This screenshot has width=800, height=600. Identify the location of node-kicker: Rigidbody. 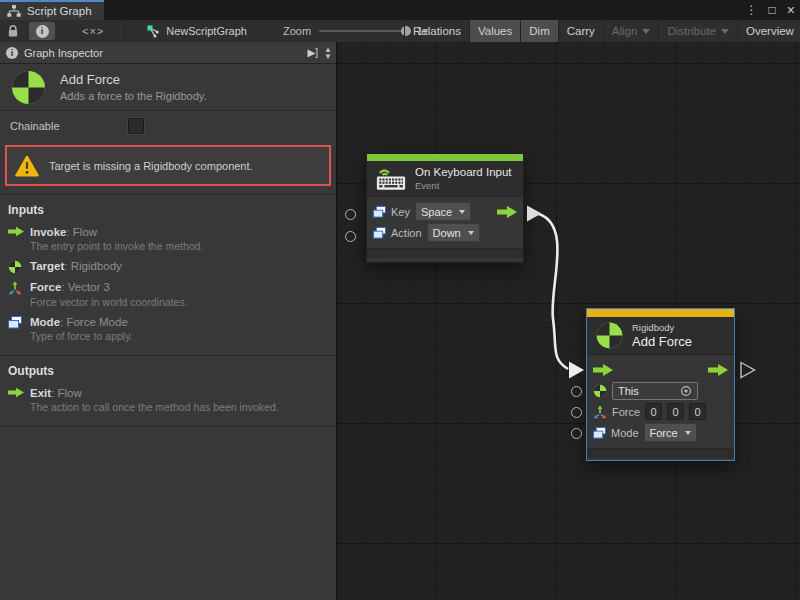
(662, 328).